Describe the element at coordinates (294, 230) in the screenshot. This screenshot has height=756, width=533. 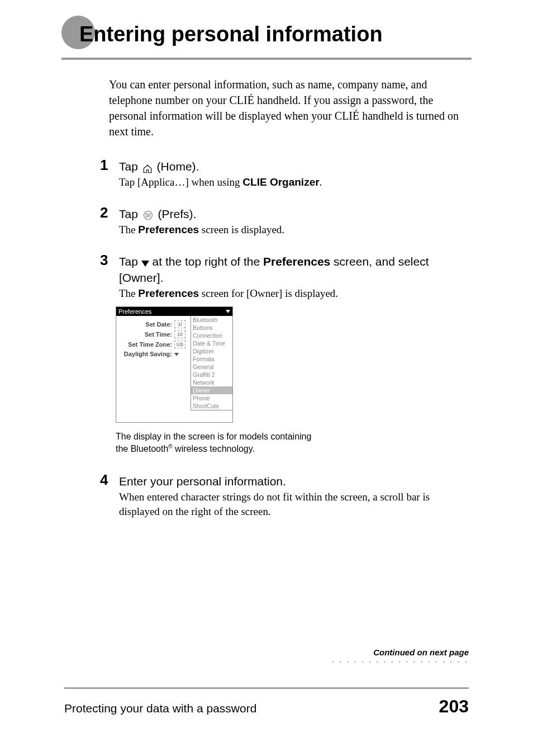
I see `step-2-sub: The Preferences screen is displayed.` at that location.